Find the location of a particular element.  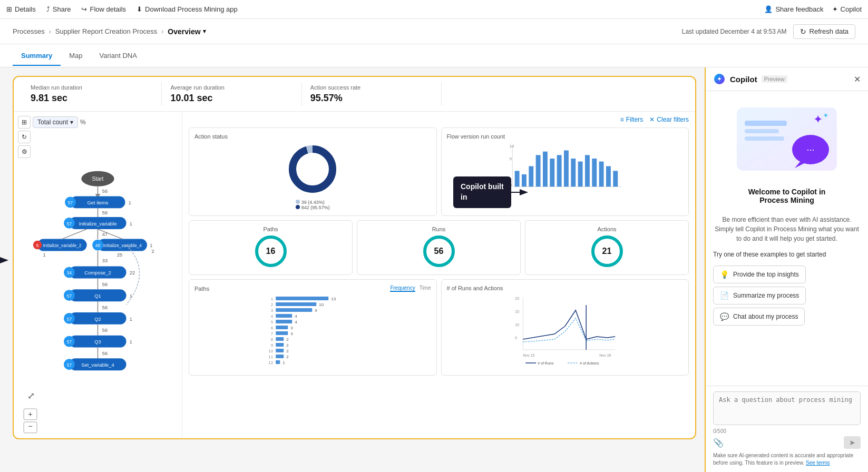

svg-text: 33 is located at coordinates (105, 261).